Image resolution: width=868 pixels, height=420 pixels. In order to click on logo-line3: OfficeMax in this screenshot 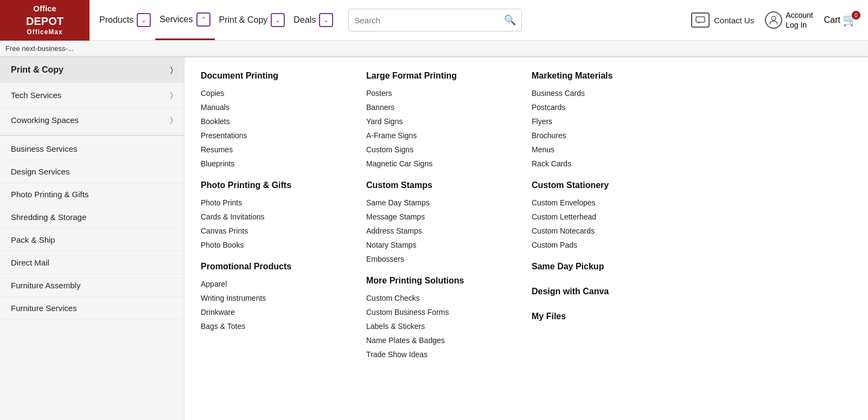, I will do `click(44, 33)`.